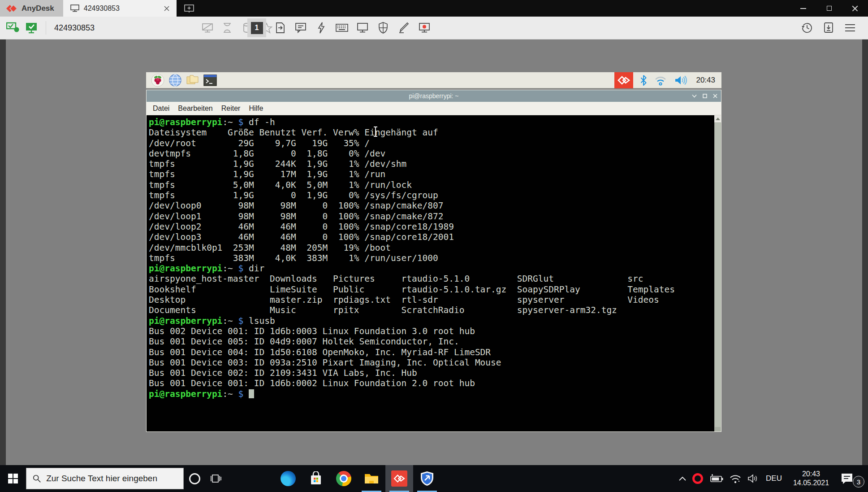  I want to click on store-icon, so click(316, 479).